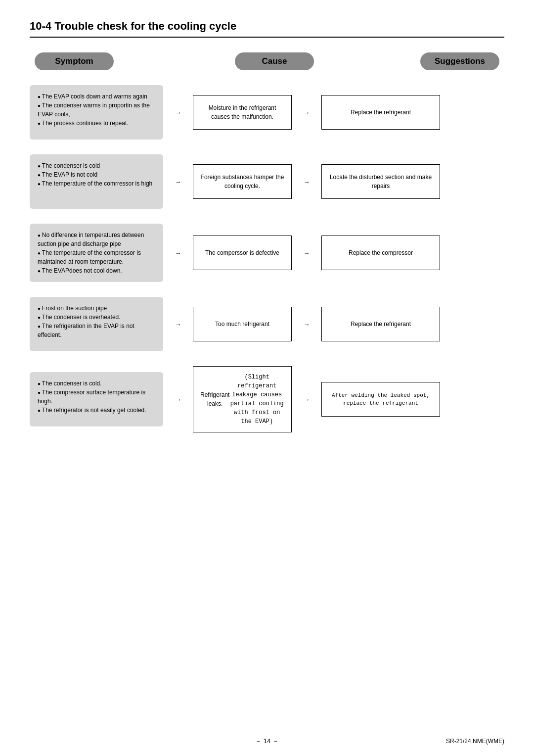  Describe the element at coordinates (242, 399) in the screenshot. I see `cause-box: Refrigerant leaks.(Slight refrigerant le…` at that location.